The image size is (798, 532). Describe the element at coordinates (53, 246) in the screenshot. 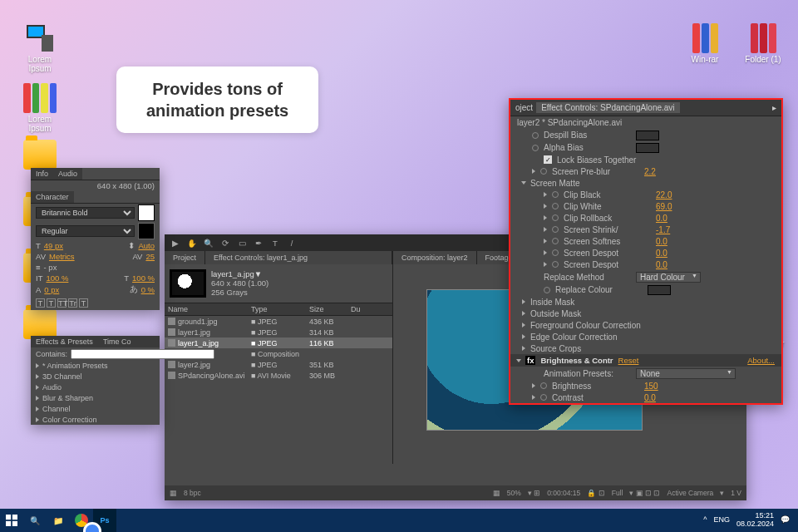

I see `font-size: 49 px` at that location.